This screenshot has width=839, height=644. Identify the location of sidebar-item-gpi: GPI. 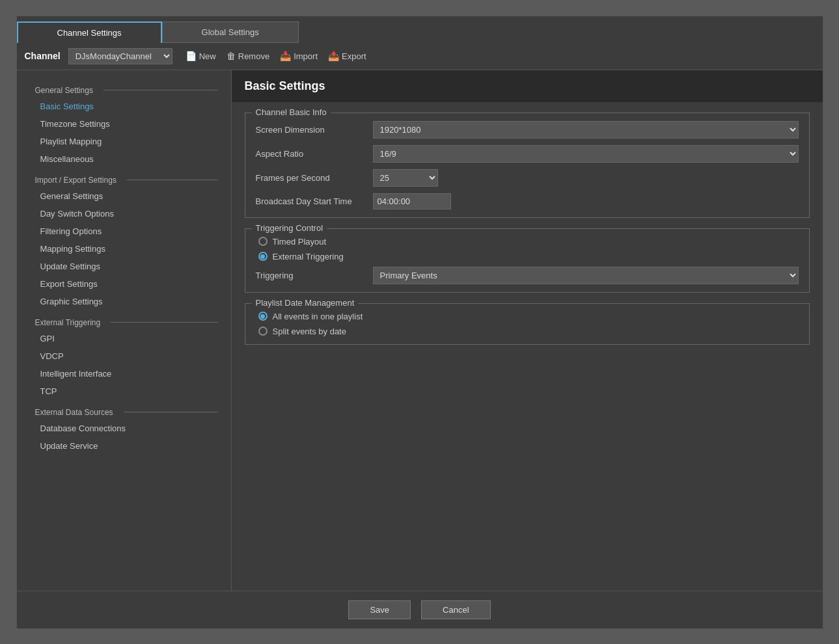
(124, 338).